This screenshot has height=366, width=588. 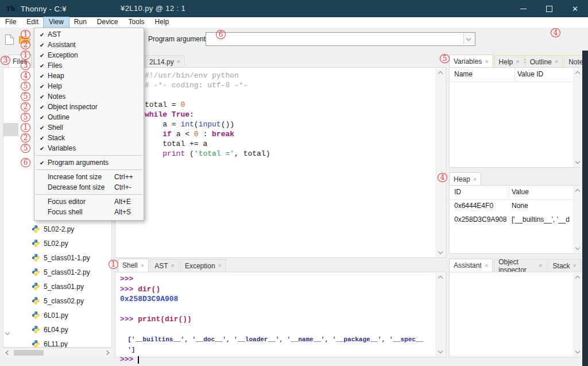 What do you see at coordinates (585, 208) in the screenshot?
I see `desktop-strip` at bounding box center [585, 208].